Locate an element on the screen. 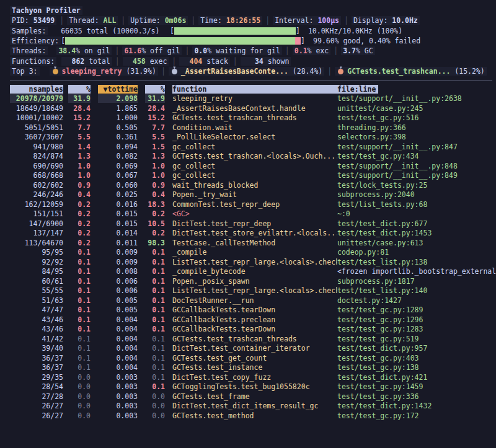 The width and height of the screenshot is (496, 448). table-row: 39/400.10.0040.1DictTest.test_container_… is located at coordinates (253, 349).